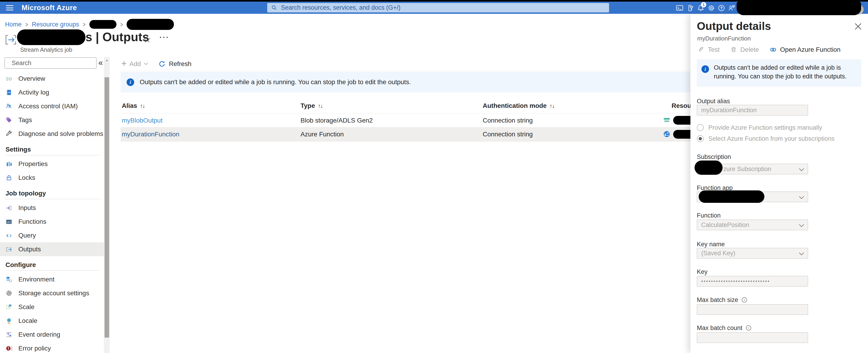 The height and width of the screenshot is (353, 868). What do you see at coordinates (52, 249) in the screenshot?
I see `sidebar-item-outputs: Outputs` at bounding box center [52, 249].